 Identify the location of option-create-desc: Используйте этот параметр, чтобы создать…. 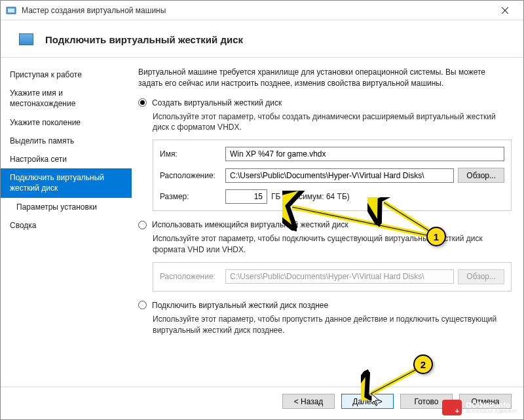
(325, 123).